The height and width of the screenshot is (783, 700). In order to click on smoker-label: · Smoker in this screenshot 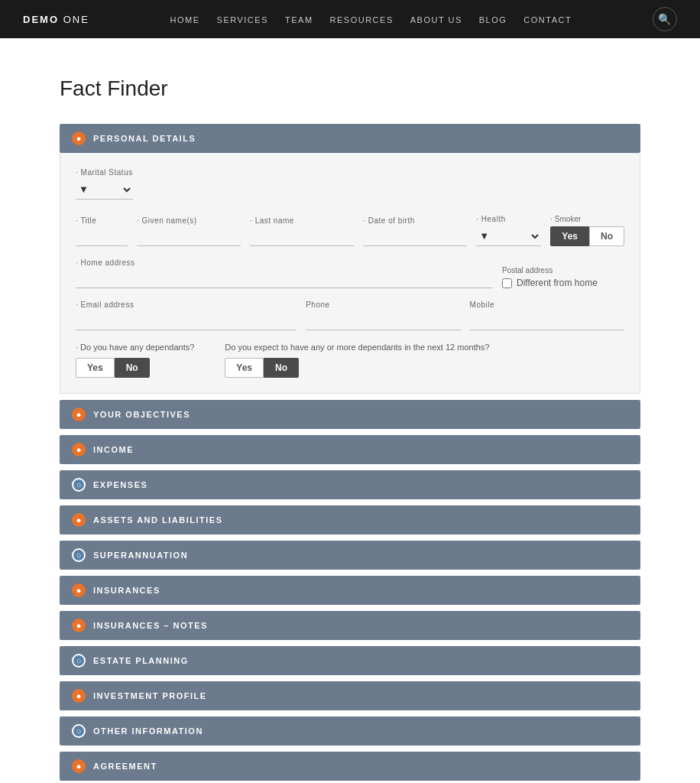, I will do `click(587, 219)`.